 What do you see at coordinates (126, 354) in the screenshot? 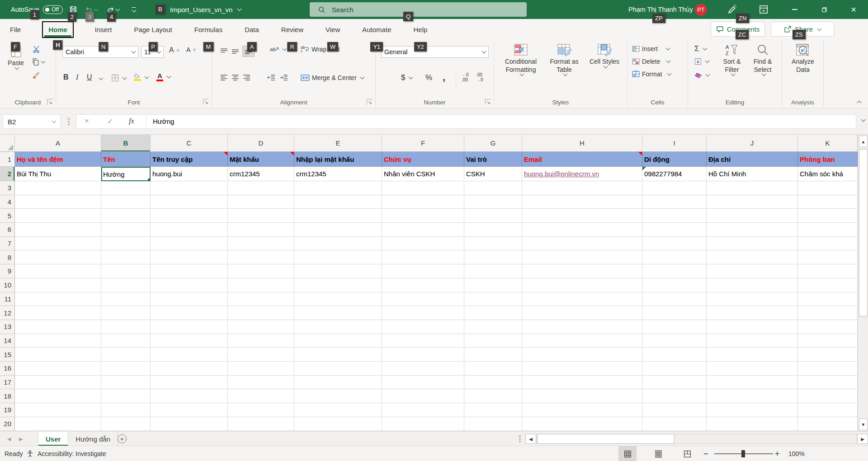
I see `cell-B15` at bounding box center [126, 354].